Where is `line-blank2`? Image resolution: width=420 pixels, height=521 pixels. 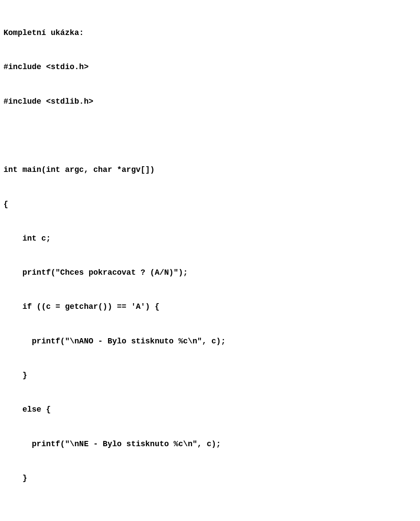 line-blank2 is located at coordinates (210, 512).